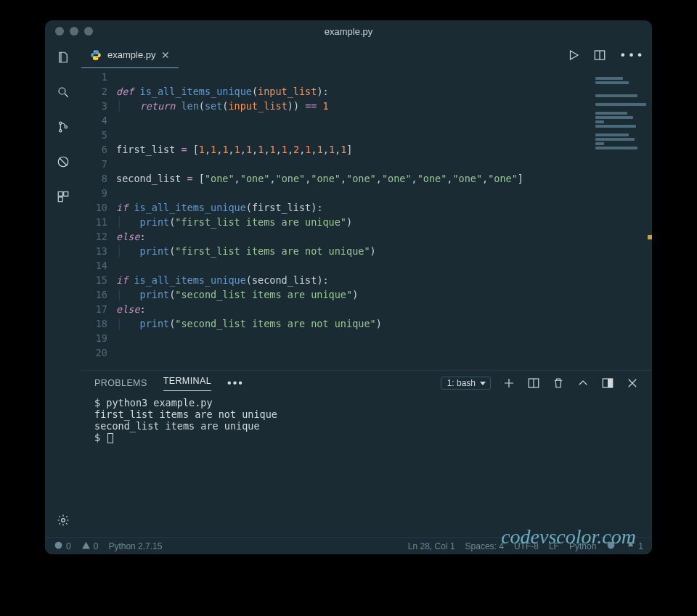  I want to click on panel-tabs: PROBLEMS TERMINAL ••• 1: bash, so click(367, 383).